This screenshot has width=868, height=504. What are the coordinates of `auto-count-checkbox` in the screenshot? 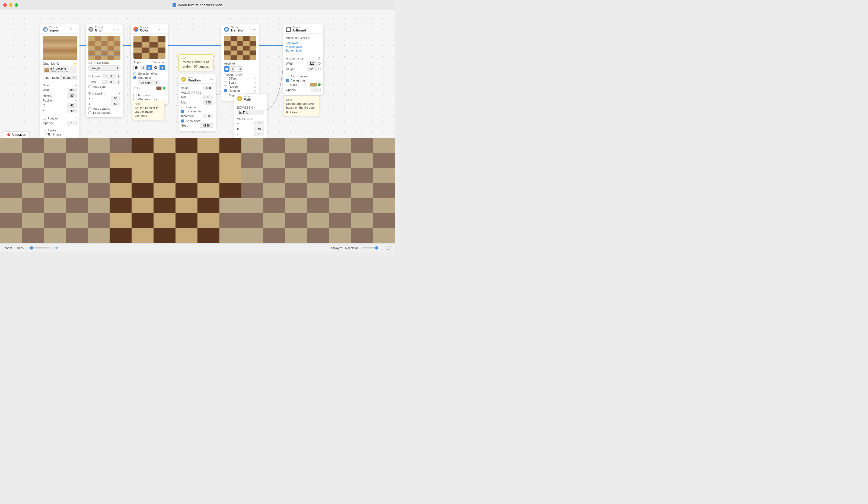 It's located at (90, 87).